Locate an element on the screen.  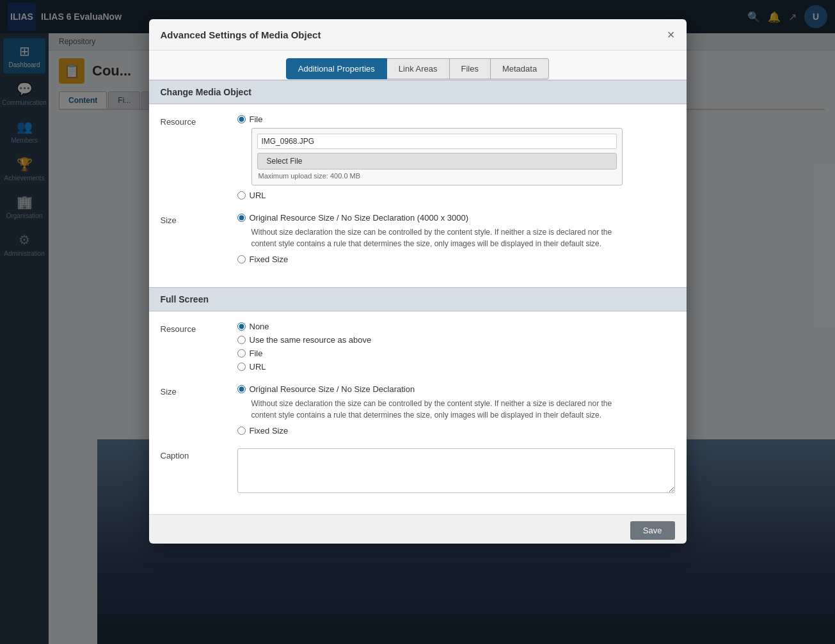
fs-original-size-description: Without size declaration the size can be… is located at coordinates (437, 409).